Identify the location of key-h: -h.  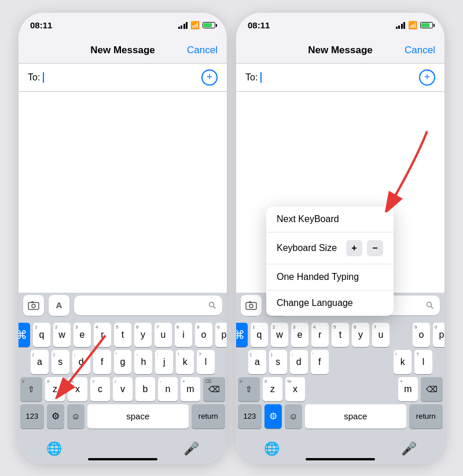
(144, 362).